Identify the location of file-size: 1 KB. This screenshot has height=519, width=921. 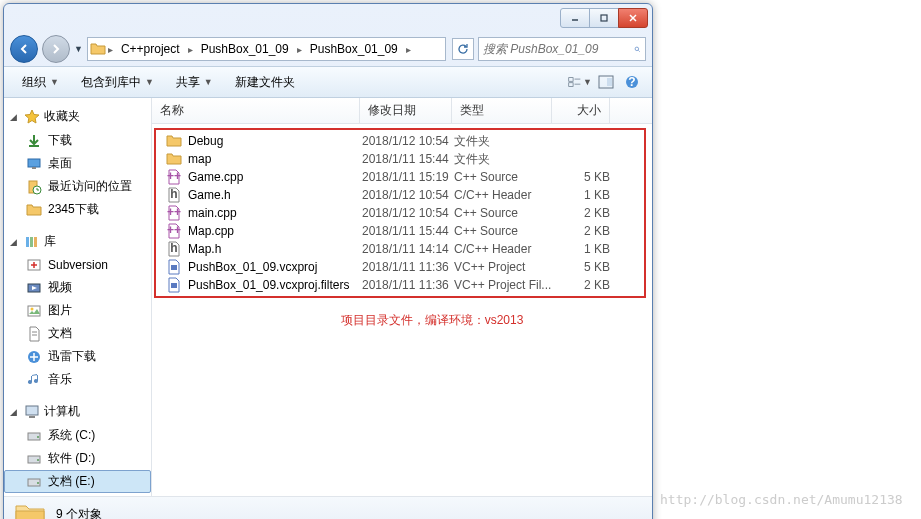
(582, 249).